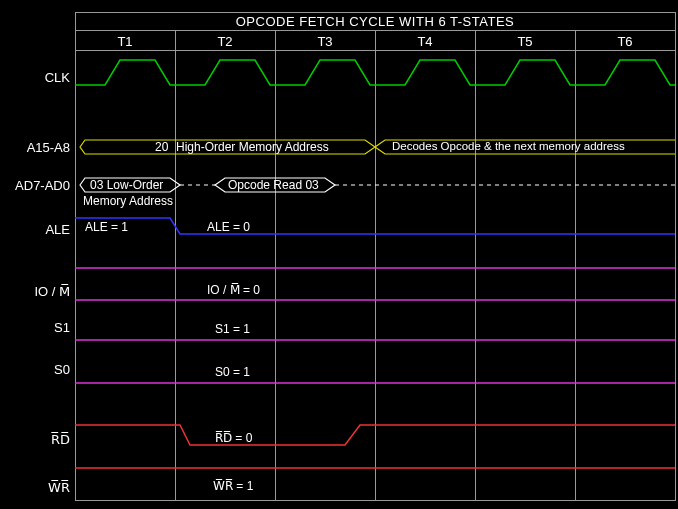 The image size is (678, 509). Describe the element at coordinates (48, 148) in the screenshot. I see `signal-label-a15a8: A15-A8` at that location.